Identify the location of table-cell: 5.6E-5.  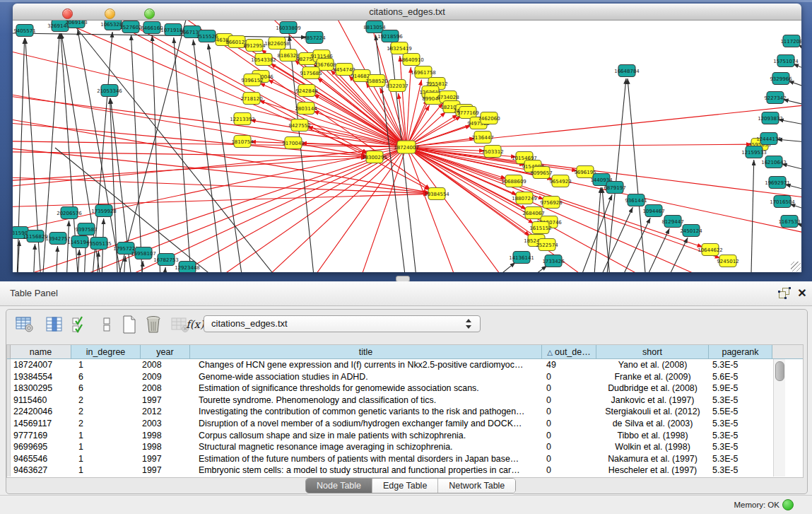
(741, 378).